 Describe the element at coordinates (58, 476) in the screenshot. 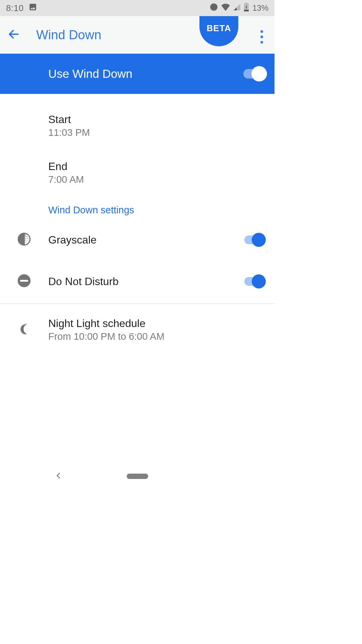

I see `nav-back-button` at that location.